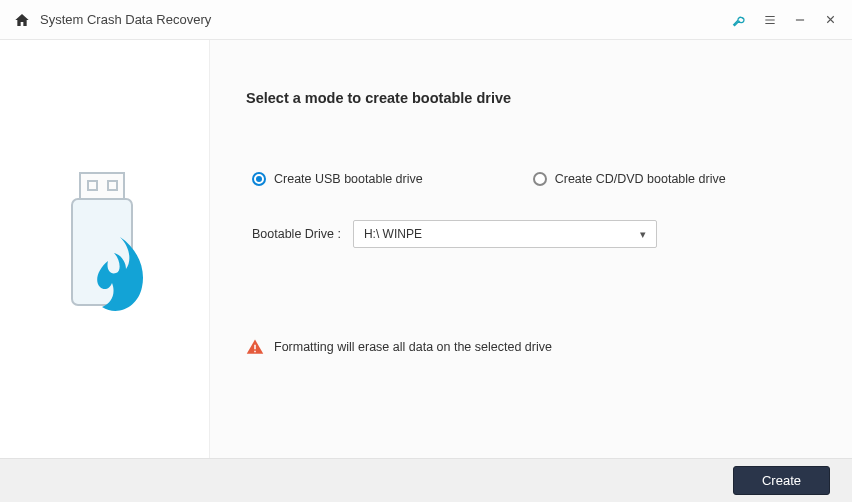 Image resolution: width=852 pixels, height=502 pixels. I want to click on select-value: H:\ WINPE, so click(393, 234).